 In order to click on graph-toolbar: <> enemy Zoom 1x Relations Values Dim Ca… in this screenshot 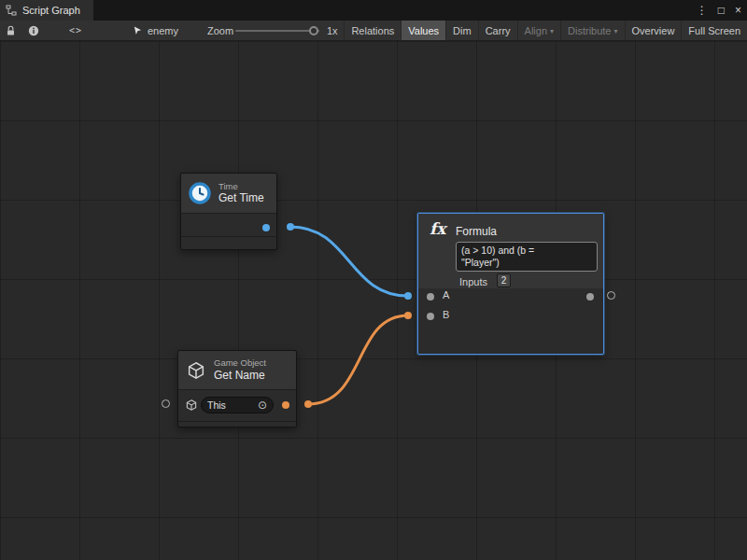, I will do `click(374, 31)`.